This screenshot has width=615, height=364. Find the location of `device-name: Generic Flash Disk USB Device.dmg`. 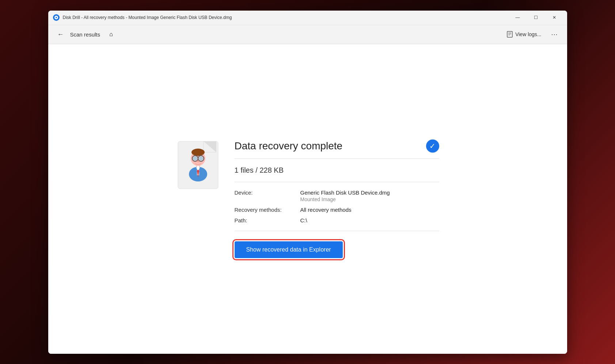

device-name: Generic Flash Disk USB Device.dmg is located at coordinates (345, 193).